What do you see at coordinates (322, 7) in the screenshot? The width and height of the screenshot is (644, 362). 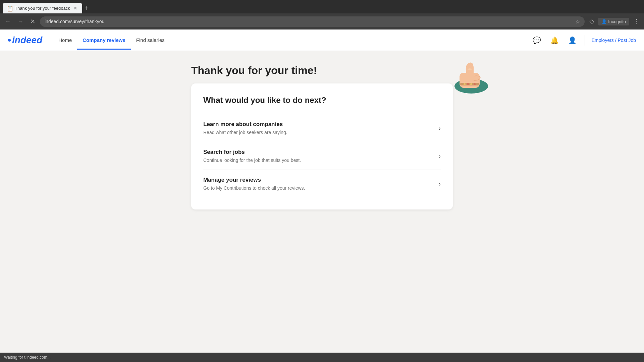 I see `browser-tab-bar: 📋 Thank you for your feedback ✕ +` at bounding box center [322, 7].